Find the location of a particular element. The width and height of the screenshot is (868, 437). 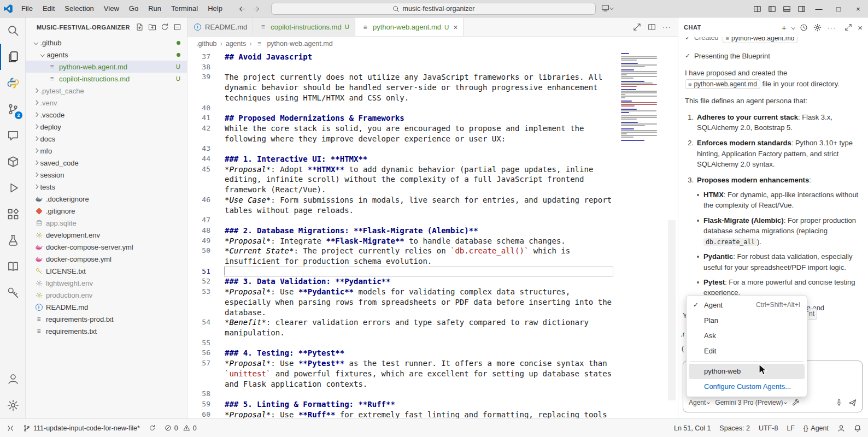

code-line-59: 59### 5. Linting & Formatting: **Ruff** is located at coordinates (403, 404).